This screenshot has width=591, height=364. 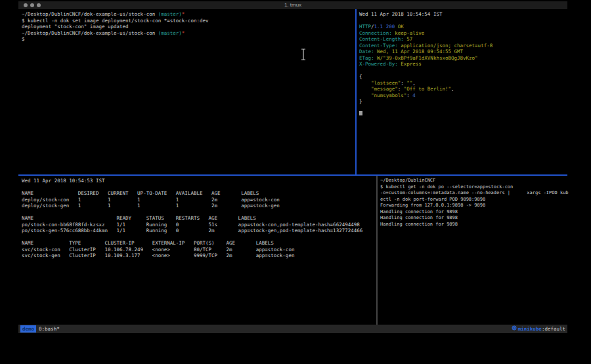 What do you see at coordinates (527, 329) in the screenshot?
I see `status-right: minikube :default` at bounding box center [527, 329].